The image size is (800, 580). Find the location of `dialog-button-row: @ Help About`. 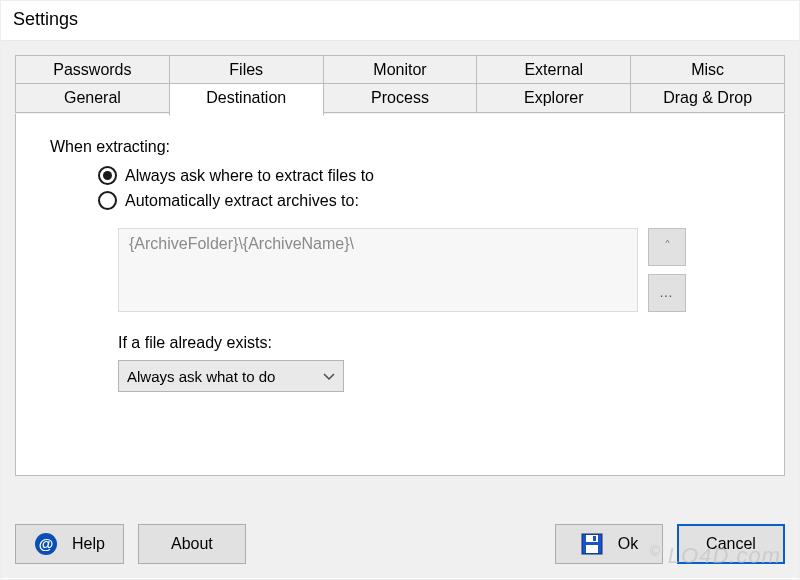

dialog-button-row: @ Help About is located at coordinates (400, 544).